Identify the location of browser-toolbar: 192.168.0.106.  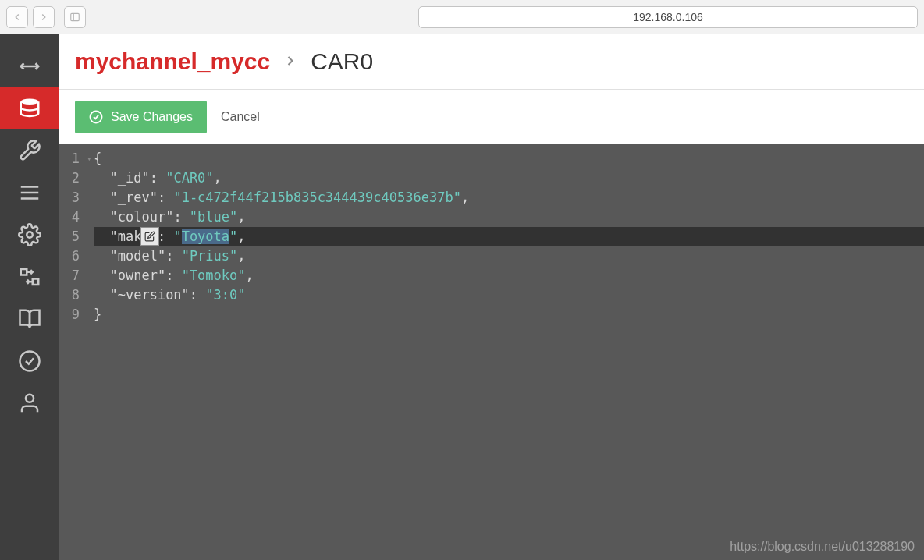
(462, 17).